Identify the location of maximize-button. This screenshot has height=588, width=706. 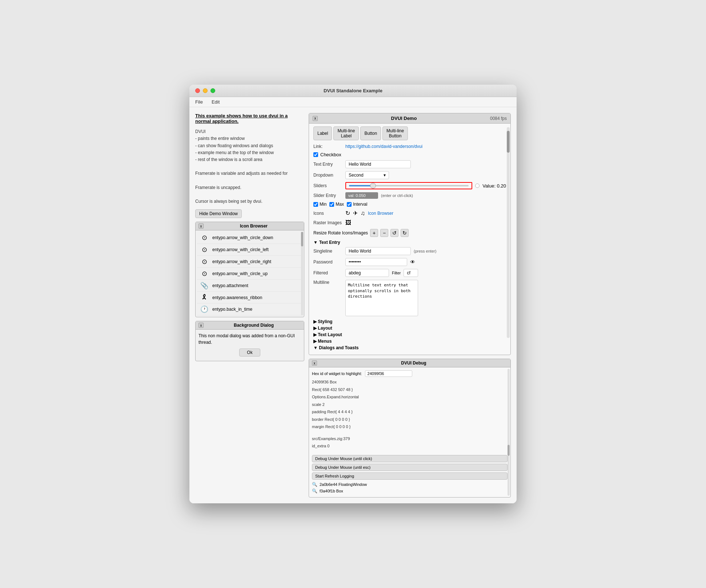
(213, 91).